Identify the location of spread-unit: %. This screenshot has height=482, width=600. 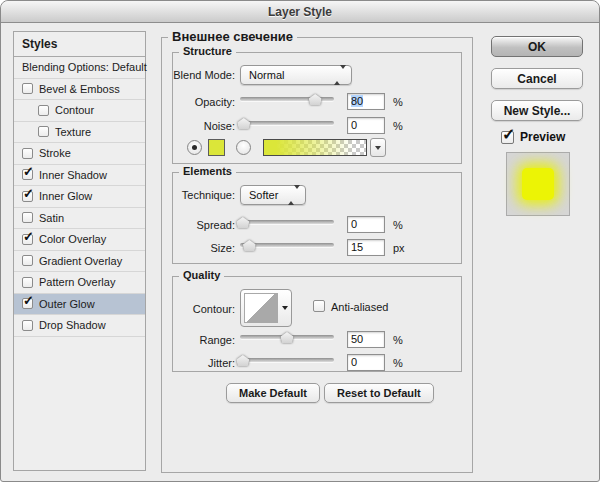
(398, 225).